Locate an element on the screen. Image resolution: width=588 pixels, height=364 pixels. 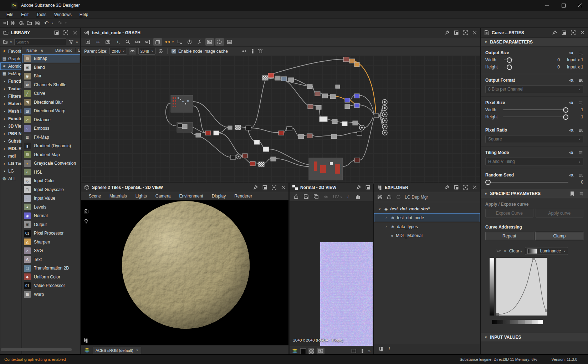
graph-close-icon is located at coordinates (475, 33).